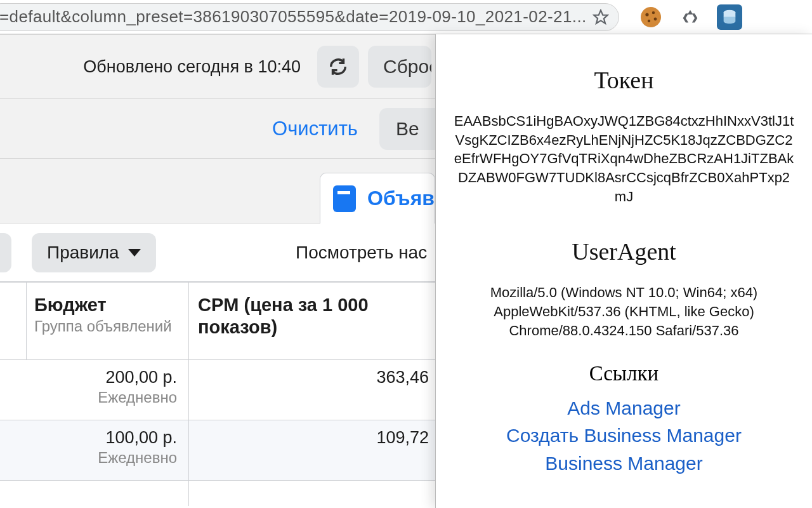  What do you see at coordinates (690, 17) in the screenshot?
I see `extension-icons` at bounding box center [690, 17].